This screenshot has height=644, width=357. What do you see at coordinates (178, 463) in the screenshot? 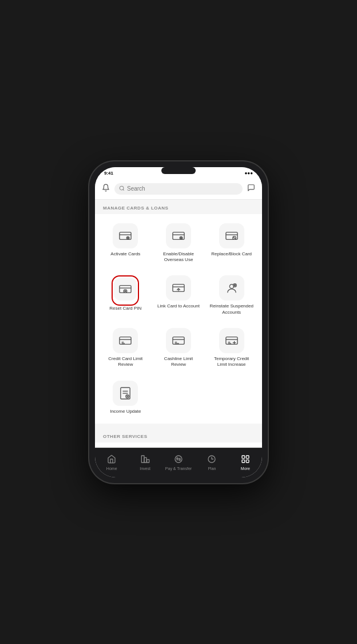
I see `nav-item-pay-transfer: Pay & Transfer` at bounding box center [178, 463].